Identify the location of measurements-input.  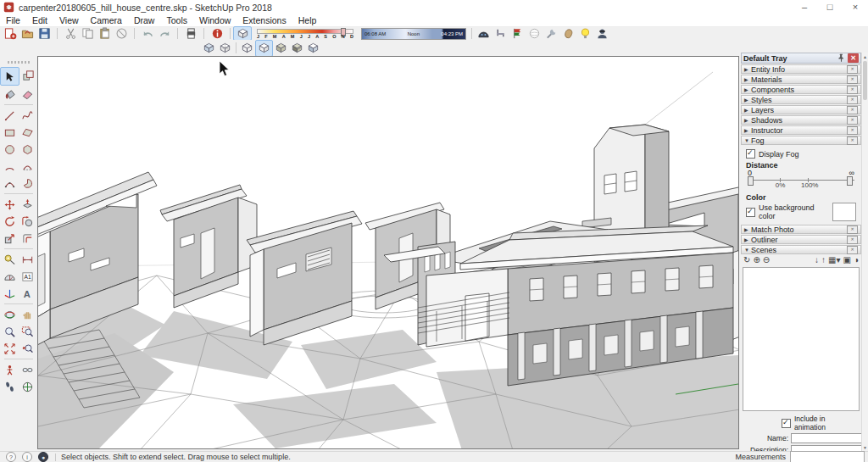
(827, 456).